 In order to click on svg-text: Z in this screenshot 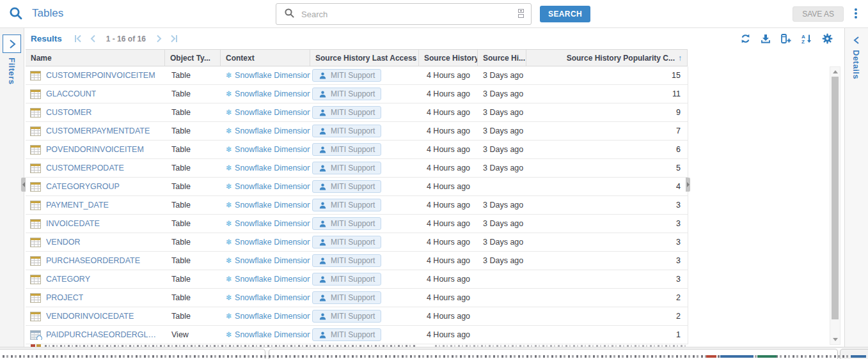, I will do `click(803, 42)`.